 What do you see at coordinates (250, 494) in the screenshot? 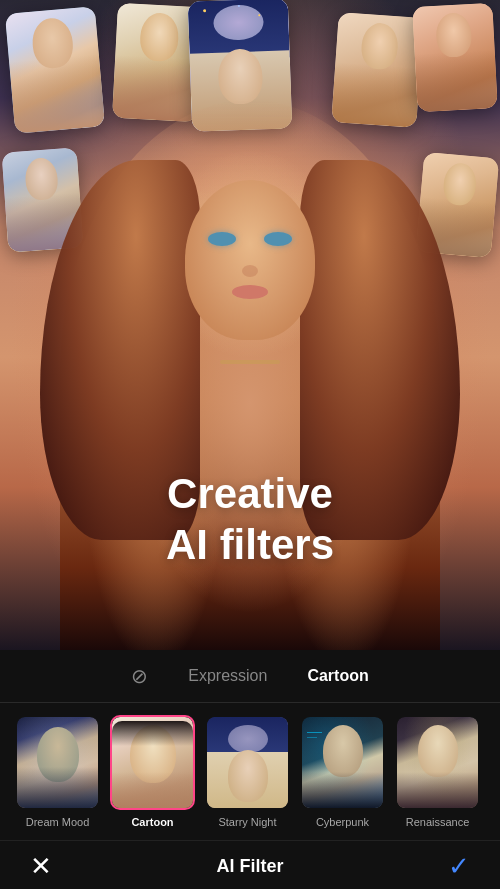
I see `hero-title-line1: Creative` at bounding box center [250, 494].